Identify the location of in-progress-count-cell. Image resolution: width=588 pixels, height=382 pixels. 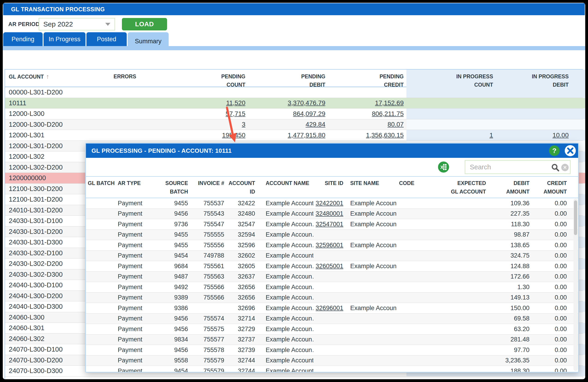
(451, 92).